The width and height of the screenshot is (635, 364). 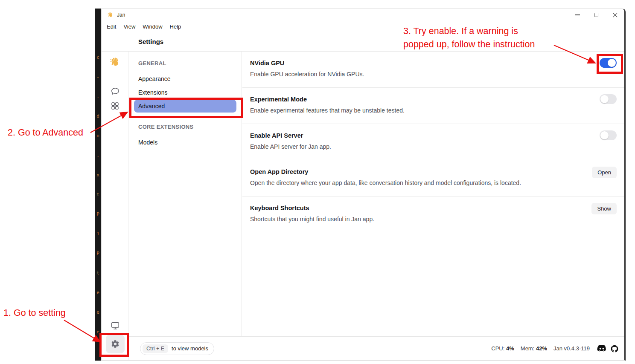 I want to click on annotation-step1-text: 1. Go to setting, so click(x=35, y=313).